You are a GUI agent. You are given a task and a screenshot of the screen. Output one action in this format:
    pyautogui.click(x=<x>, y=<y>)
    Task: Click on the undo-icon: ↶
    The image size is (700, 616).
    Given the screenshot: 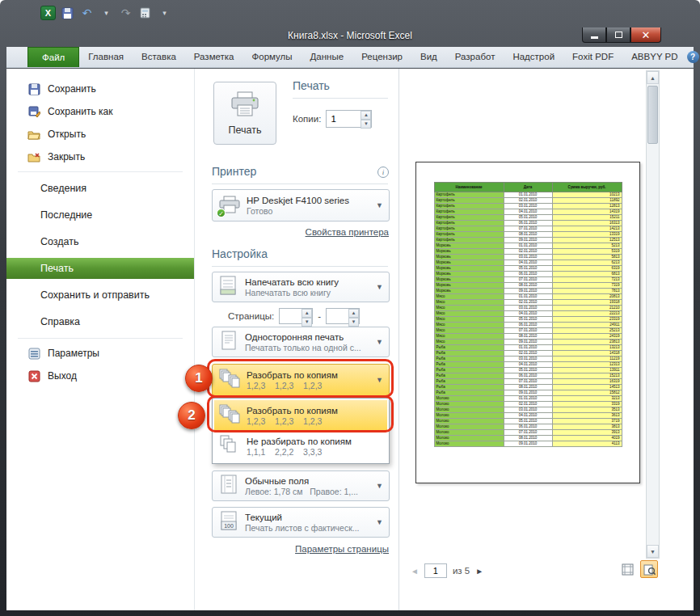 What is the action you would take?
    pyautogui.click(x=87, y=13)
    